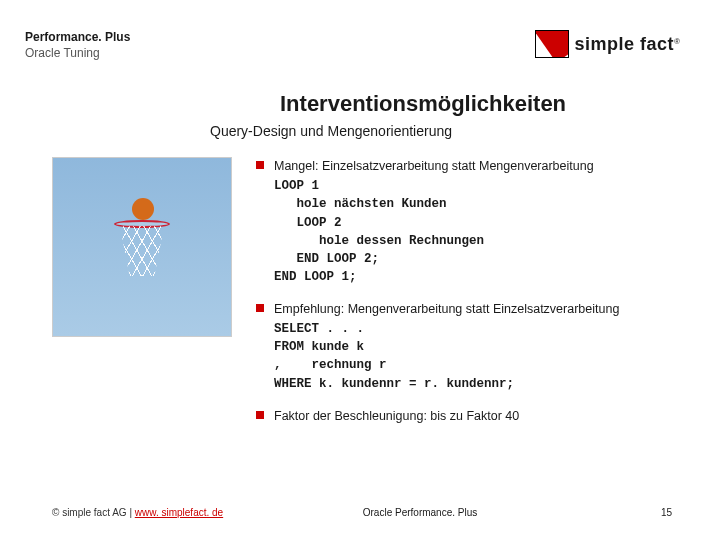 The height and width of the screenshot is (540, 720). I want to click on brand-logo: simple fact®, so click(608, 44).